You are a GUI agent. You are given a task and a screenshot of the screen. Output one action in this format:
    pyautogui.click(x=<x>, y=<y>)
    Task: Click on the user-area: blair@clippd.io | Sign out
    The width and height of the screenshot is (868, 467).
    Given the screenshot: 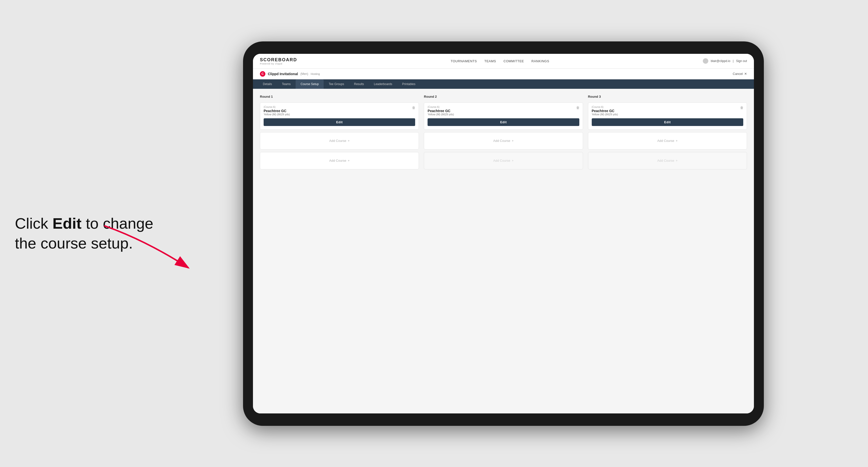 What is the action you would take?
    pyautogui.click(x=725, y=61)
    